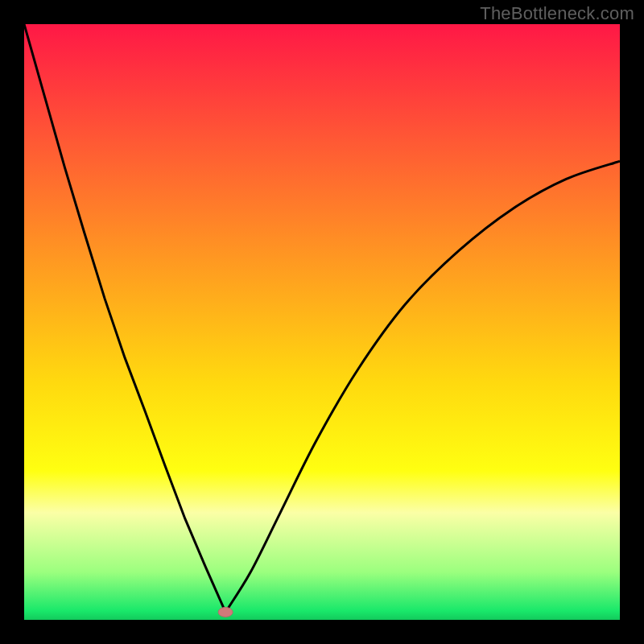 Image resolution: width=644 pixels, height=644 pixels. What do you see at coordinates (225, 612) in the screenshot?
I see `minimum-marker` at bounding box center [225, 612].